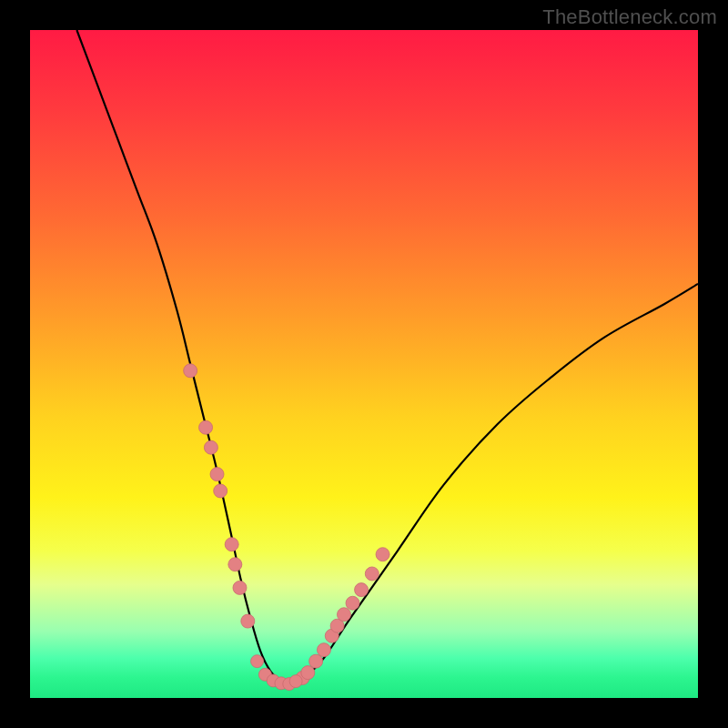  What do you see at coordinates (219, 496) in the screenshot?
I see `markers-left-branch` at bounding box center [219, 496].